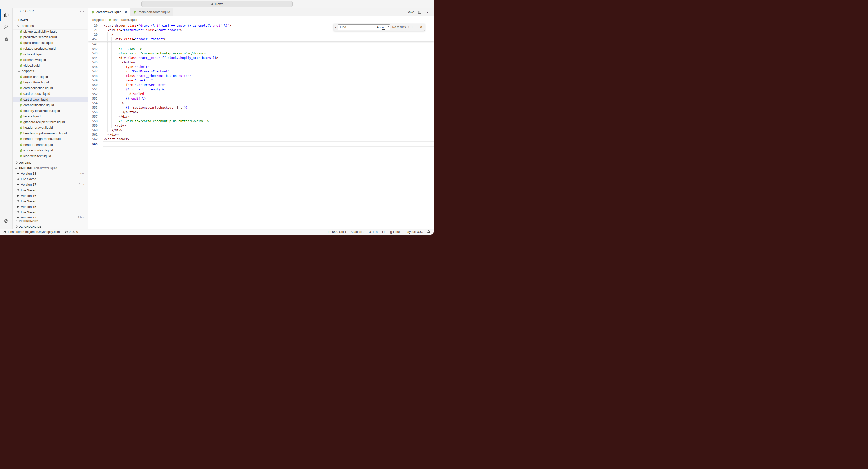  I want to click on find-in-selection-icon: ☰, so click(416, 27).